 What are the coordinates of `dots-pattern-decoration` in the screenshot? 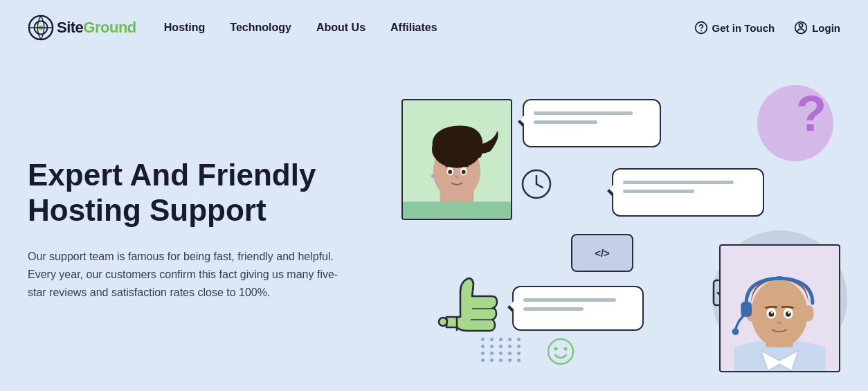 It's located at (502, 350).